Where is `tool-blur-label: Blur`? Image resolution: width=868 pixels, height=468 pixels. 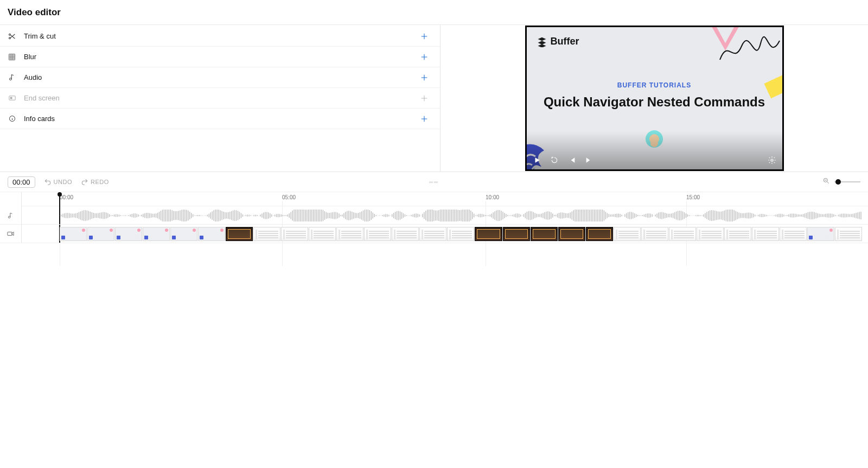
tool-blur-label: Blur is located at coordinates (30, 56).